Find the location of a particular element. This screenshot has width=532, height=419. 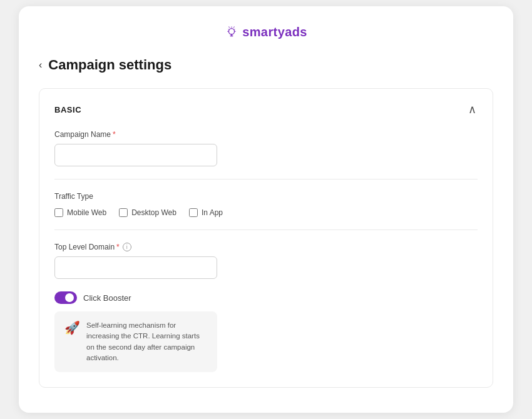

traffic-type-checkboxes: Mobile Web Desktop Web In App is located at coordinates (266, 213).